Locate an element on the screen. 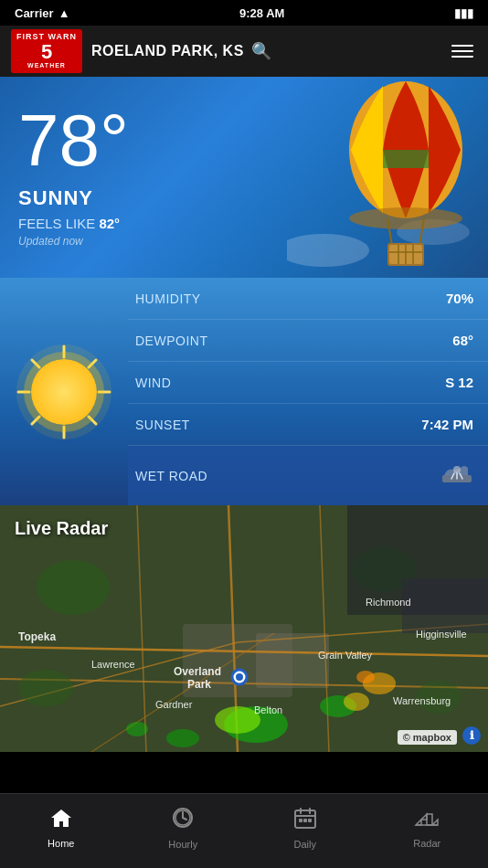 This screenshot has width=488, height=868. time-display: 9:28 AM is located at coordinates (261, 13).